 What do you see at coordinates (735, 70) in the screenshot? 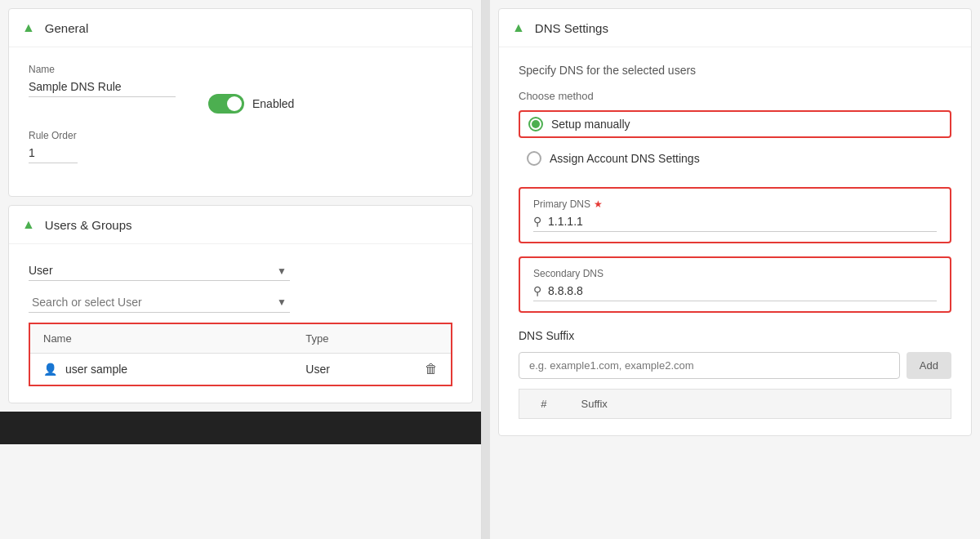
I see `dns-description: Specify DNS for the selected users` at bounding box center [735, 70].